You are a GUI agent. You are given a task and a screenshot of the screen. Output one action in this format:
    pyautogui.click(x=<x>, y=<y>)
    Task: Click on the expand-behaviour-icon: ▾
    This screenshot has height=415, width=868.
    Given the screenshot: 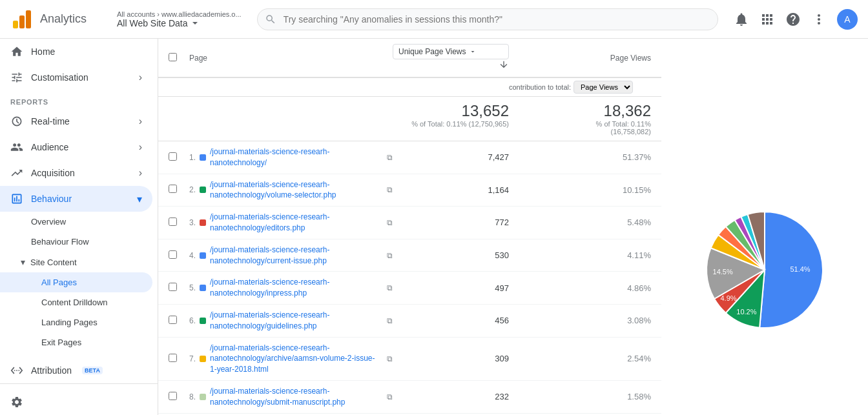 What is the action you would take?
    pyautogui.click(x=140, y=199)
    